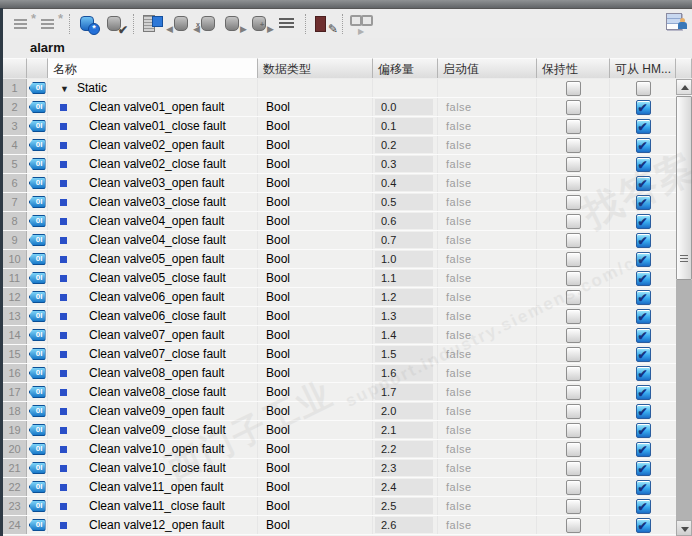 The image size is (692, 536). What do you see at coordinates (15, 449) in the screenshot?
I see `row-number: 20` at bounding box center [15, 449].